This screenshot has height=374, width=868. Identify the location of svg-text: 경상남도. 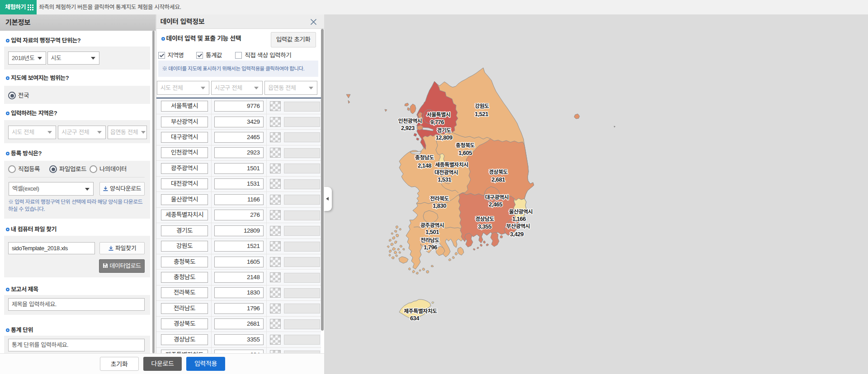
(485, 219).